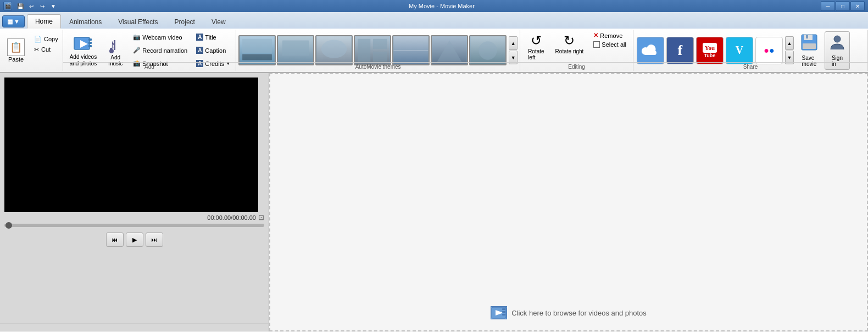  What do you see at coordinates (149, 51) in the screenshot?
I see `add-group: Add videos and photos ♪ Addmusic` at bounding box center [149, 51].